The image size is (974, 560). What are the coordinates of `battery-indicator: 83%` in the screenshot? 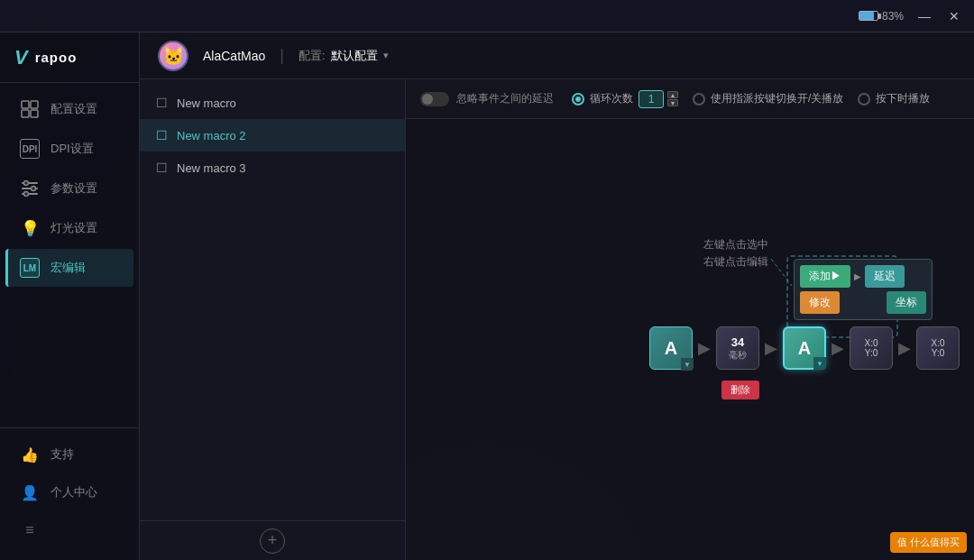 It's located at (881, 16).